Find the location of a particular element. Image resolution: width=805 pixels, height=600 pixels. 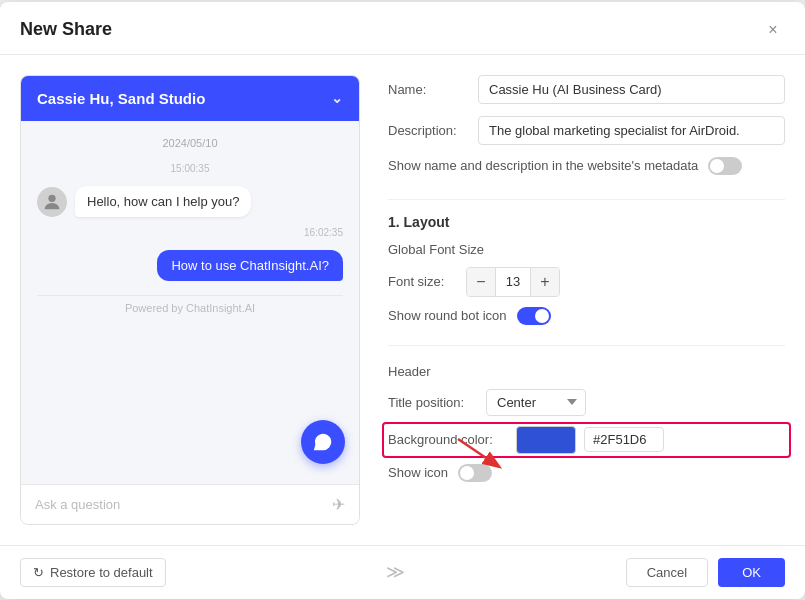

font-size-label: Font size: is located at coordinates (423, 282).